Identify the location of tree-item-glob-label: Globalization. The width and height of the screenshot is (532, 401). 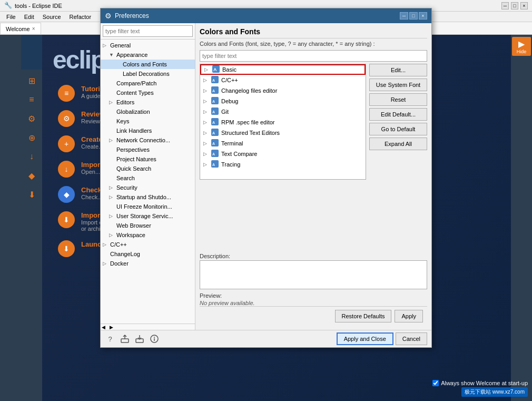
(155, 112).